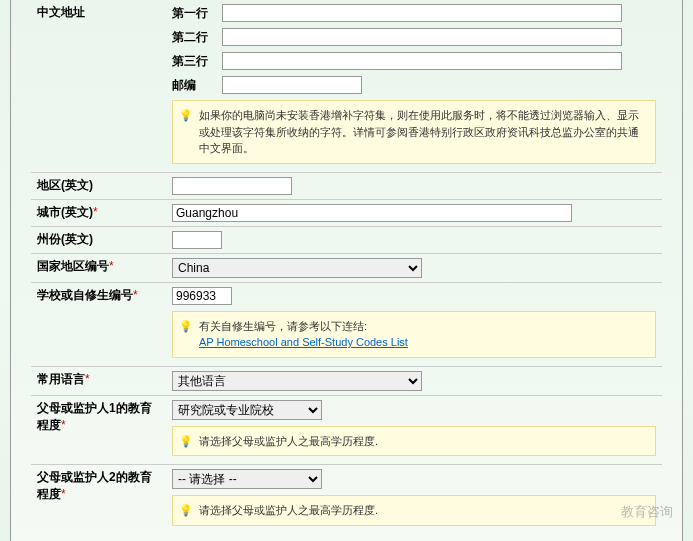 The height and width of the screenshot is (541, 693). I want to click on select-parent1-edu: 研究院或专业院校, so click(247, 410).